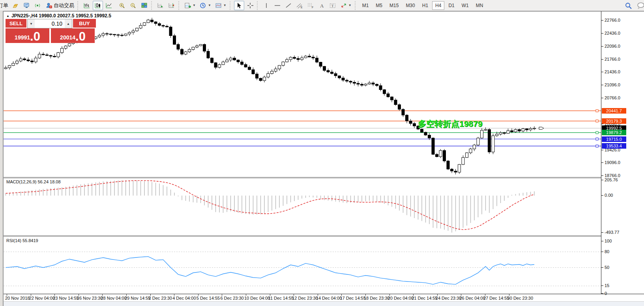  I want to click on fibonacci-icon: F, so click(311, 6).